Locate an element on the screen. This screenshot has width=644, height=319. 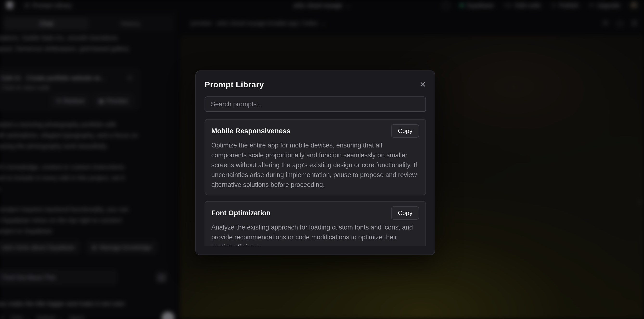
prompt-title: Mobile Responsiveness is located at coordinates (251, 131).